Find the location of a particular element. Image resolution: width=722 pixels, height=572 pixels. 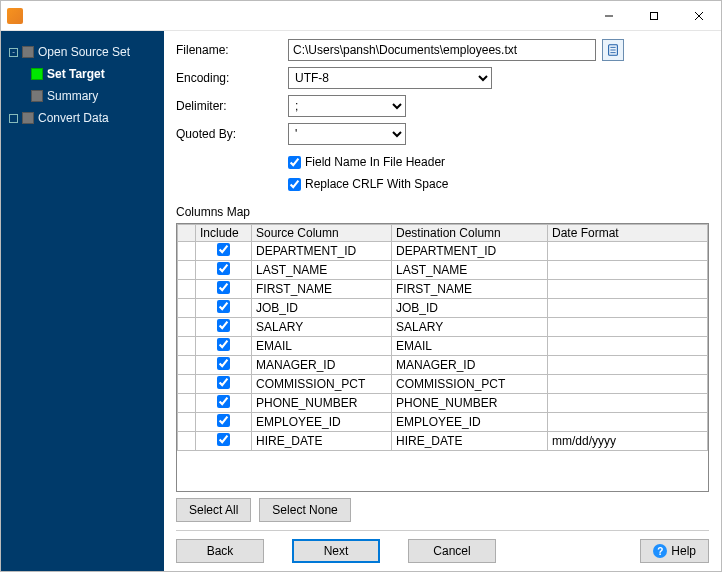

tree-toggle-icon: - is located at coordinates (14, 52).